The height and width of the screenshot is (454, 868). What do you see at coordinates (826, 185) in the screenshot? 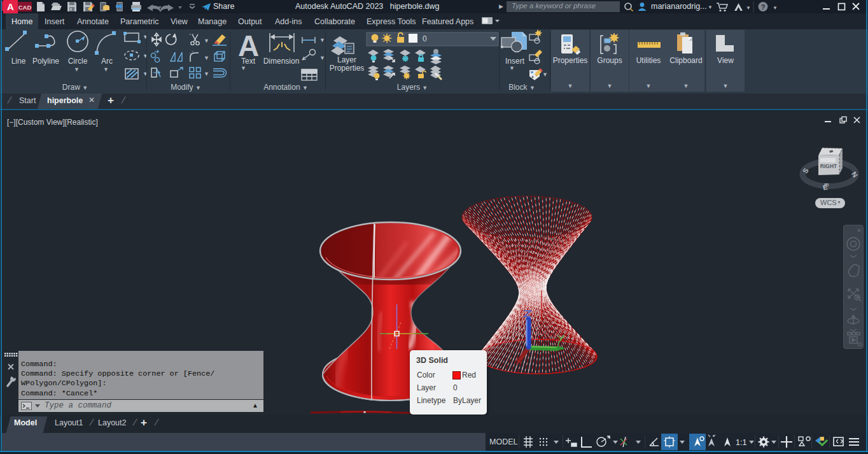
I see `svg-text: m` at bounding box center [826, 185].